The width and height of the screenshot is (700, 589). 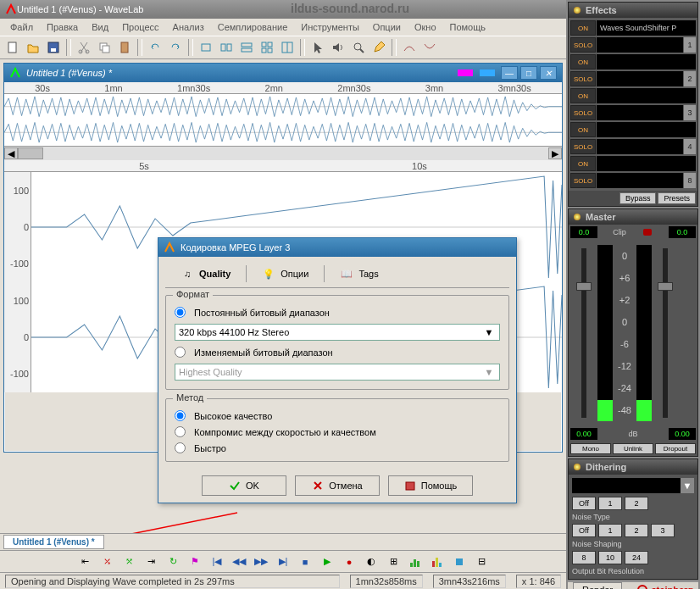 What do you see at coordinates (22, 27) in the screenshot?
I see `menu-file: Файл` at bounding box center [22, 27].